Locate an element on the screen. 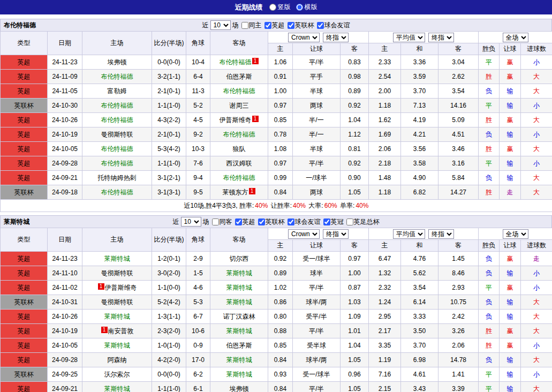 The height and width of the screenshot is (392, 552). result-winloss: 胜 is located at coordinates (489, 346).